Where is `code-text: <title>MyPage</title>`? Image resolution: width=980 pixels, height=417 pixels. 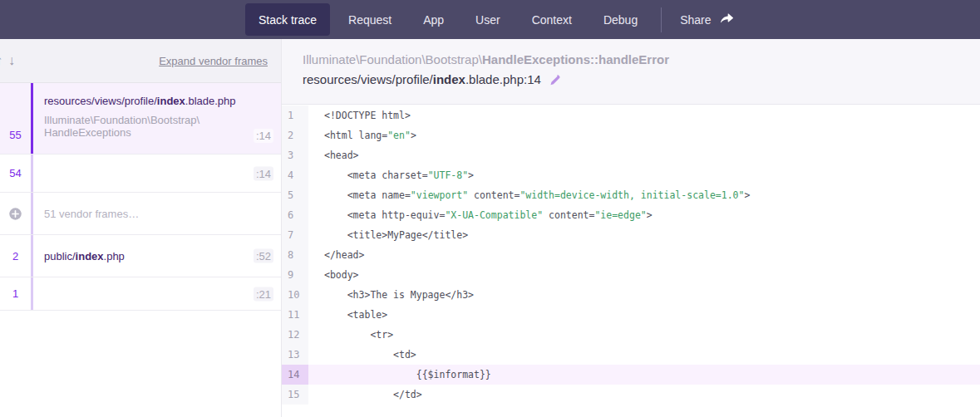
code-text: <title>MyPage</title> is located at coordinates (388, 235).